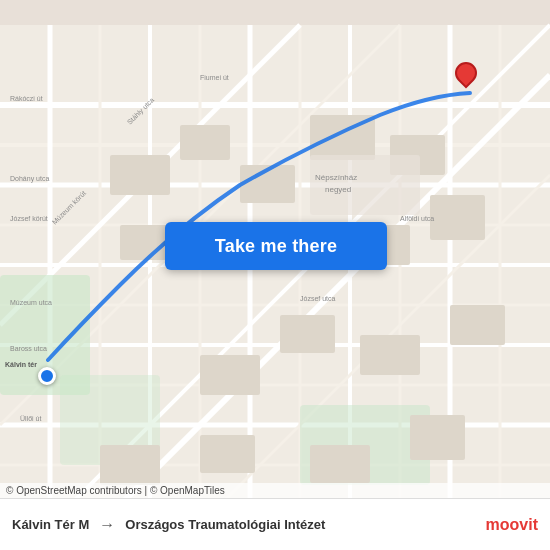 The width and height of the screenshot is (550, 550). Describe the element at coordinates (305, 524) in the screenshot. I see `destination-label: Országos Traumatológiai Intézet` at that location.